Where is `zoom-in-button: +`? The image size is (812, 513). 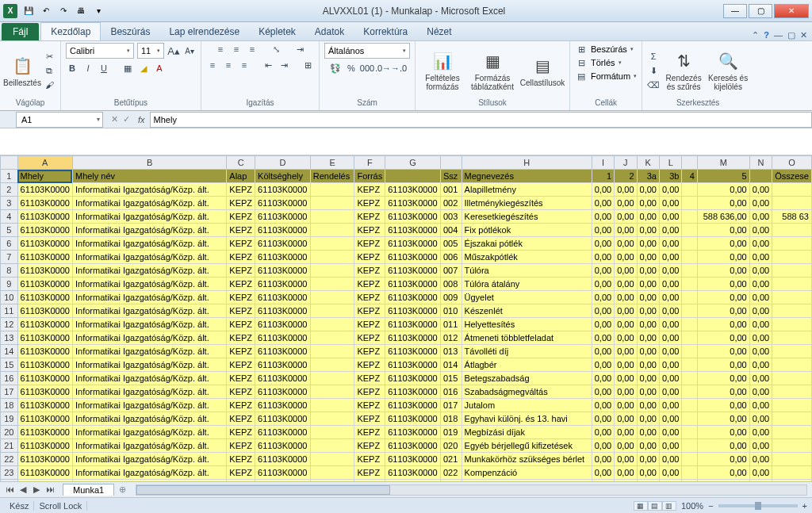
zoom-in-button: + is located at coordinates (805, 506).